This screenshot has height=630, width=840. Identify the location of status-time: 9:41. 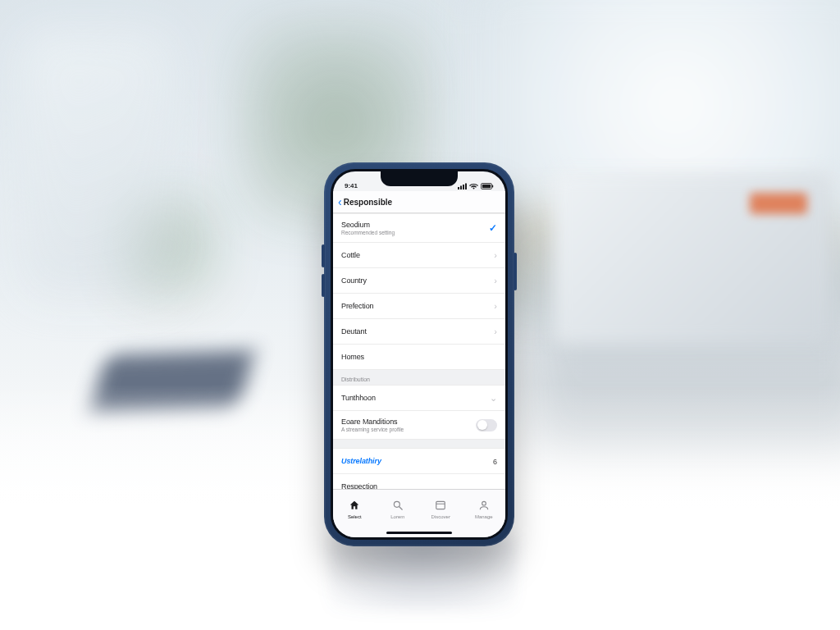
(351, 185).